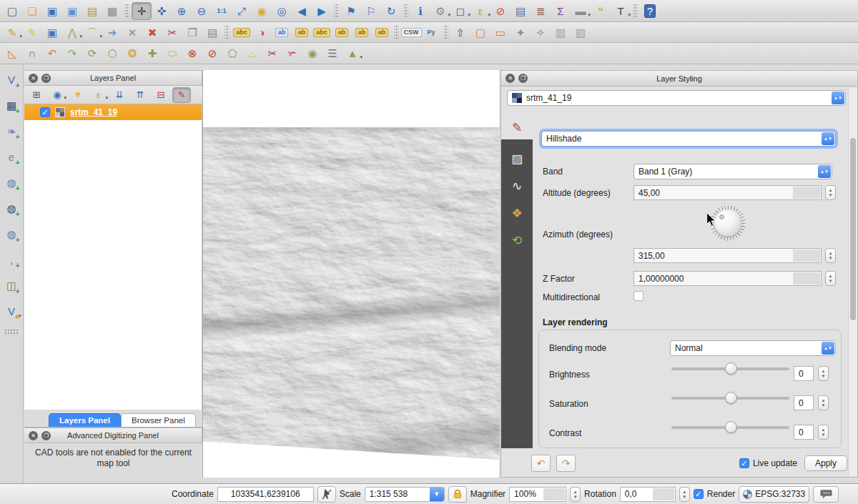 This screenshot has height=504, width=858. What do you see at coordinates (826, 463) in the screenshot?
I see `apply-button: Apply` at bounding box center [826, 463].